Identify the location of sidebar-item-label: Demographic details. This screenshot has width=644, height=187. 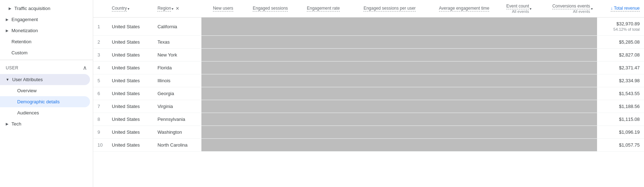
(39, 102).